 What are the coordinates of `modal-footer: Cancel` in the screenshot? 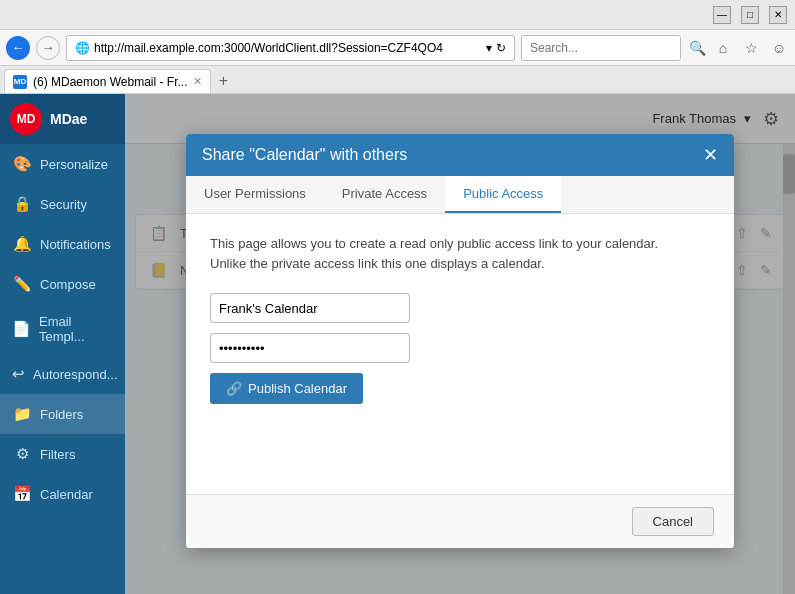 It's located at (460, 521).